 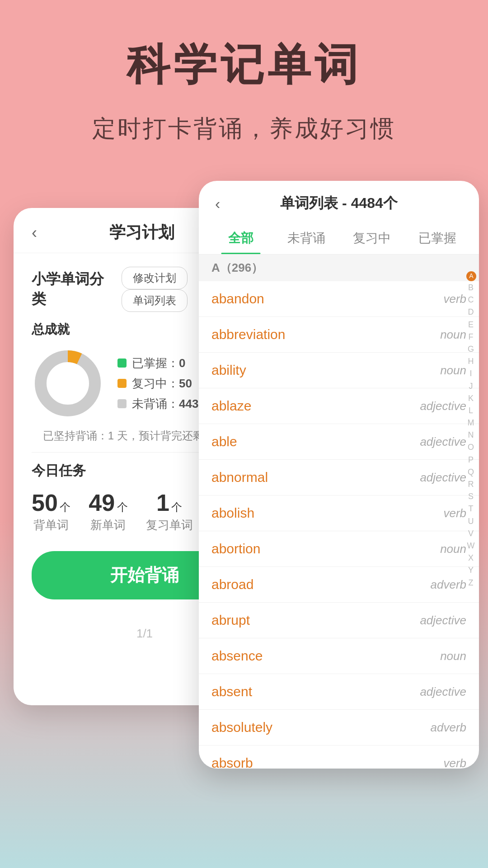 What do you see at coordinates (224, 442) in the screenshot?
I see `word-text: able` at bounding box center [224, 442].